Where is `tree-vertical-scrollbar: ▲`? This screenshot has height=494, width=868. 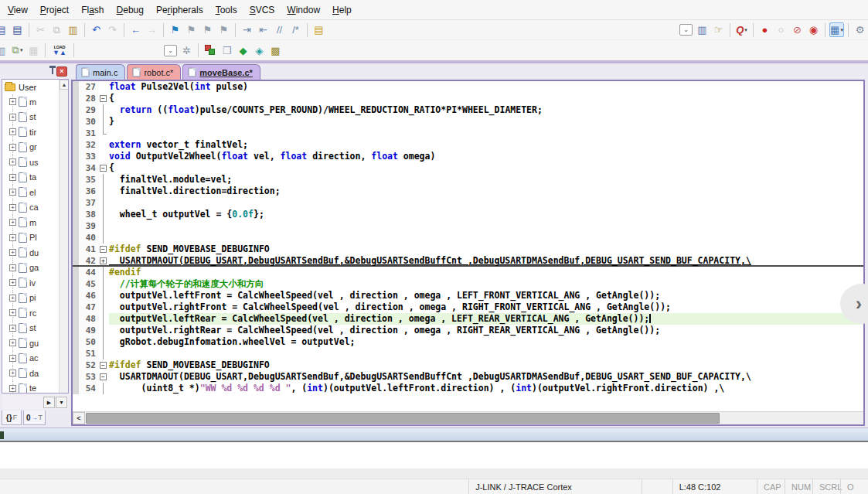 tree-vertical-scrollbar: ▲ is located at coordinates (63, 237).